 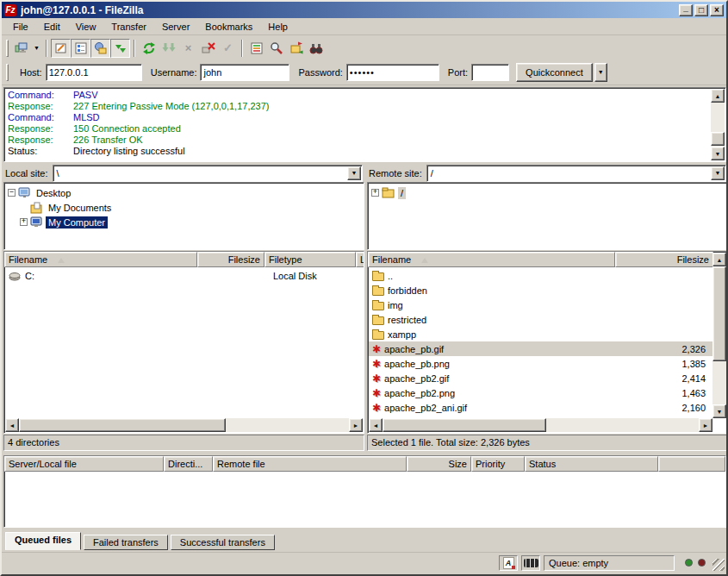 I want to click on collapse-icon: −, so click(x=12, y=193).